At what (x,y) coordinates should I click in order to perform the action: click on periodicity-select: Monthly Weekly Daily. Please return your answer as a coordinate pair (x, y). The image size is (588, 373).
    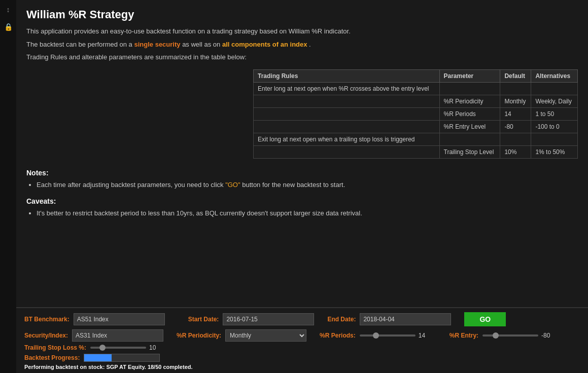
    Looking at the image, I should click on (266, 335).